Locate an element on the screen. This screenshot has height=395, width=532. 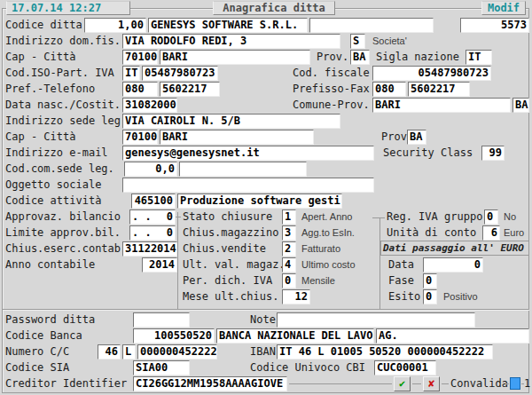
cancel-x-icon: ✘ is located at coordinates (431, 383).